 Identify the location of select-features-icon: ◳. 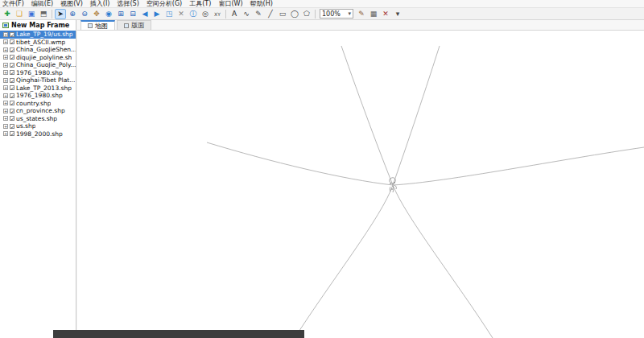
(169, 14).